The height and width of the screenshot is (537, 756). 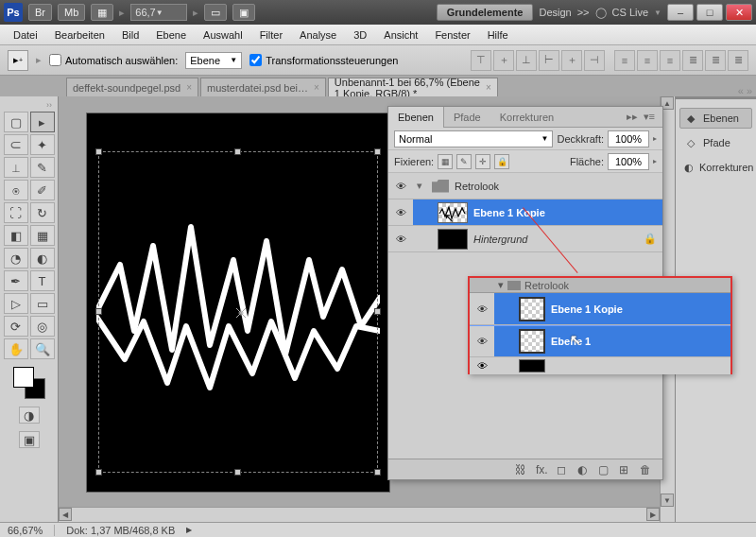 What do you see at coordinates (670, 61) in the screenshot?
I see `distribute-bottom-icon: ≡` at bounding box center [670, 61].